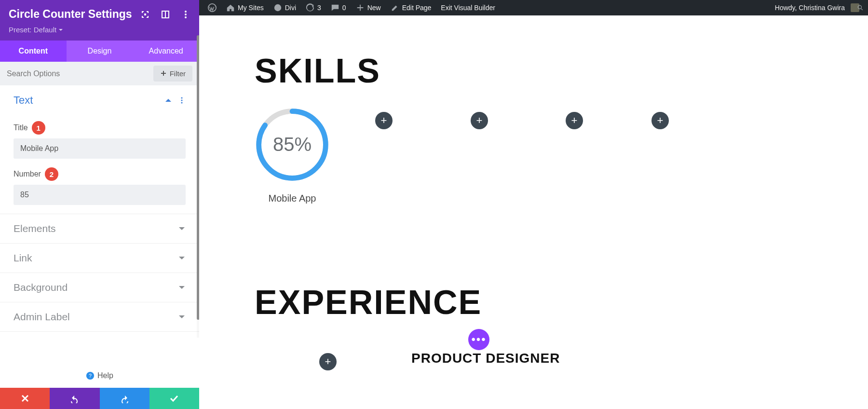  I want to click on chevron-up-icon, so click(168, 100).